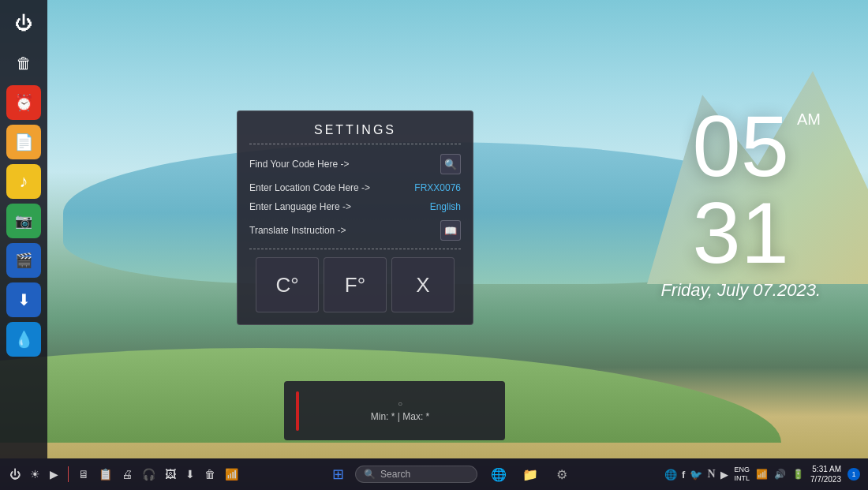 The image size is (868, 490). Describe the element at coordinates (190, 474) in the screenshot. I see `taskbar-download-icon: ⬇` at that location.